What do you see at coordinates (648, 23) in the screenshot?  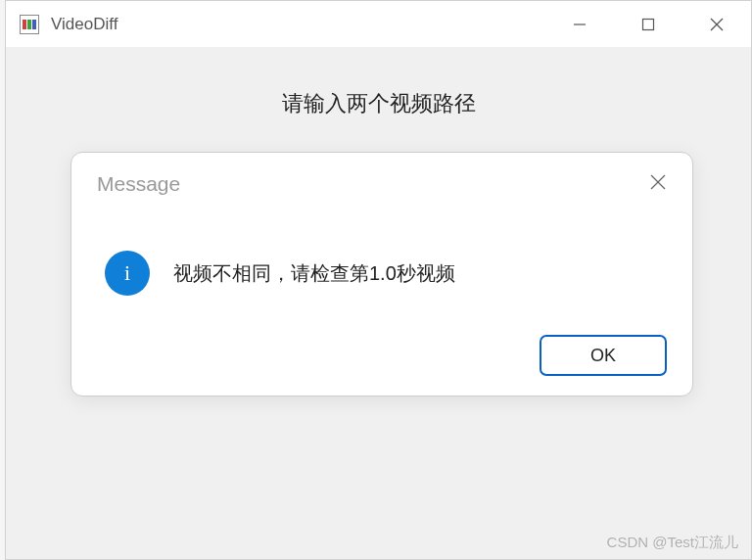 I see `maximize-button` at bounding box center [648, 23].